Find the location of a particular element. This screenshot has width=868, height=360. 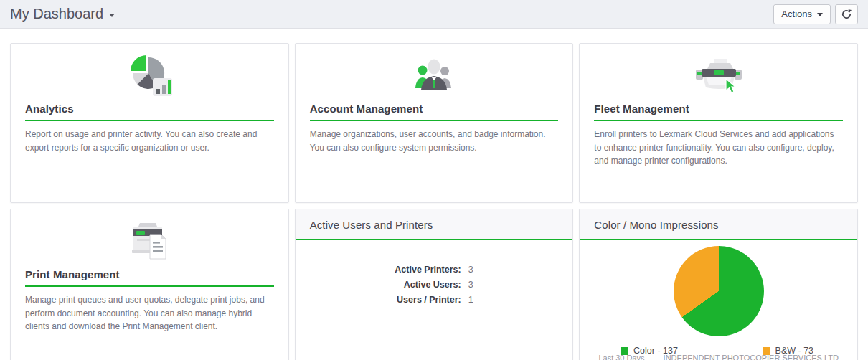

pie-chart is located at coordinates (719, 291).